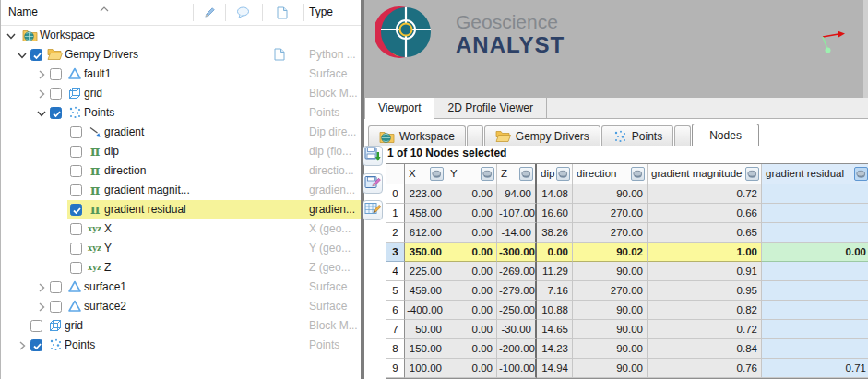 This screenshot has height=379, width=868. Describe the element at coordinates (517, 214) in the screenshot. I see `table-cell: -107.00` at that location.